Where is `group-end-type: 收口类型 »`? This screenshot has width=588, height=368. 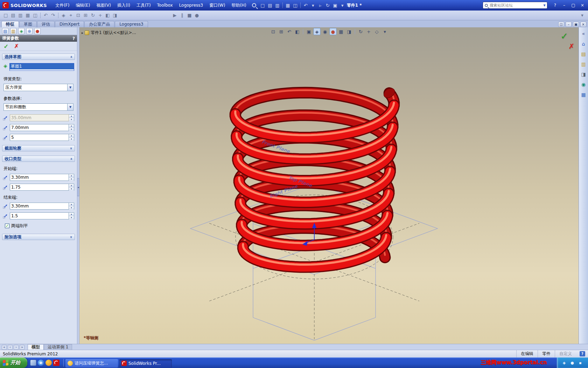 group-end-type: 收口类型 » is located at coordinates (38, 159).